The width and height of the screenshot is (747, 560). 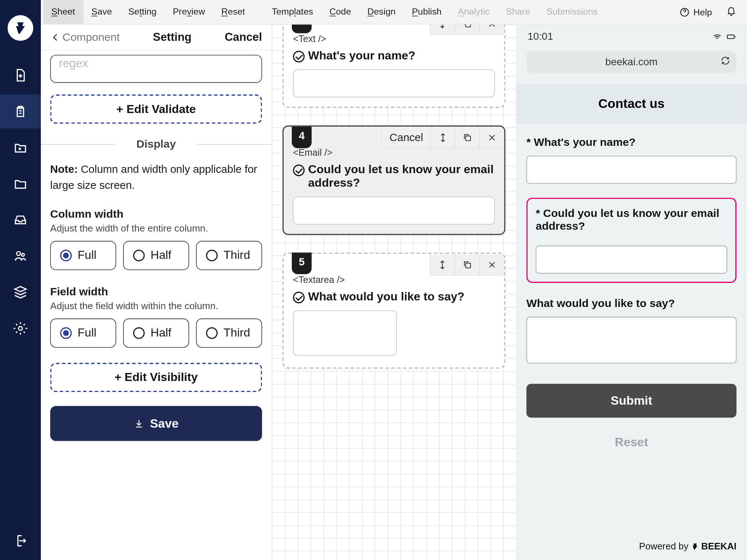 I want to click on menu-preview: Preview, so click(x=189, y=12).